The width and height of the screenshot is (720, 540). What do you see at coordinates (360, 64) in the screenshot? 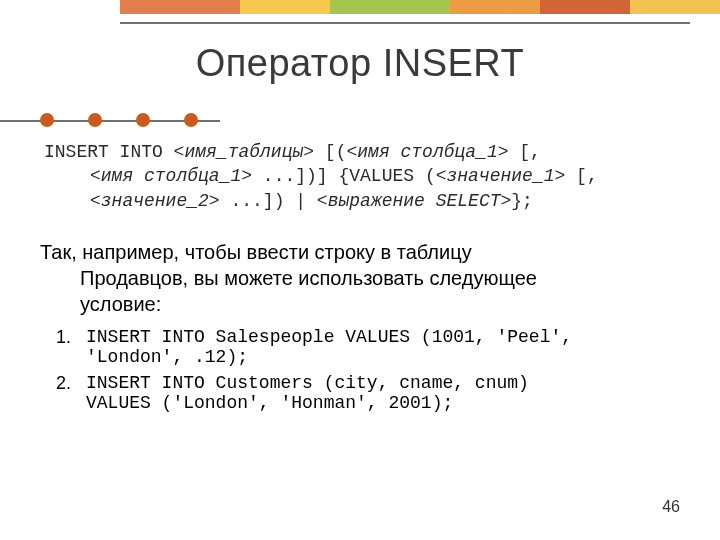
I see `slide-title: Оператор INSERT` at bounding box center [360, 64].